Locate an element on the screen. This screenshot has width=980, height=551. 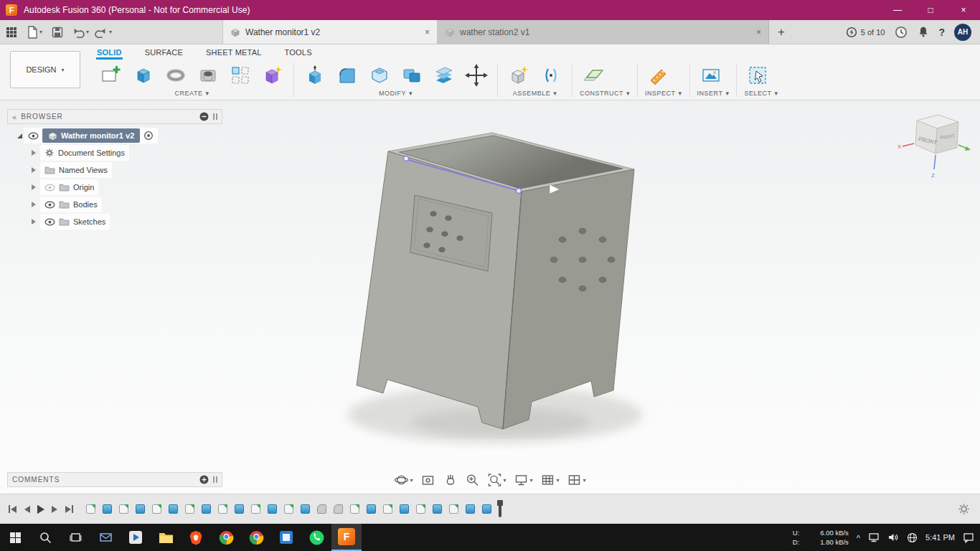
timeline-skip-to-start-button is located at coordinates (13, 509).